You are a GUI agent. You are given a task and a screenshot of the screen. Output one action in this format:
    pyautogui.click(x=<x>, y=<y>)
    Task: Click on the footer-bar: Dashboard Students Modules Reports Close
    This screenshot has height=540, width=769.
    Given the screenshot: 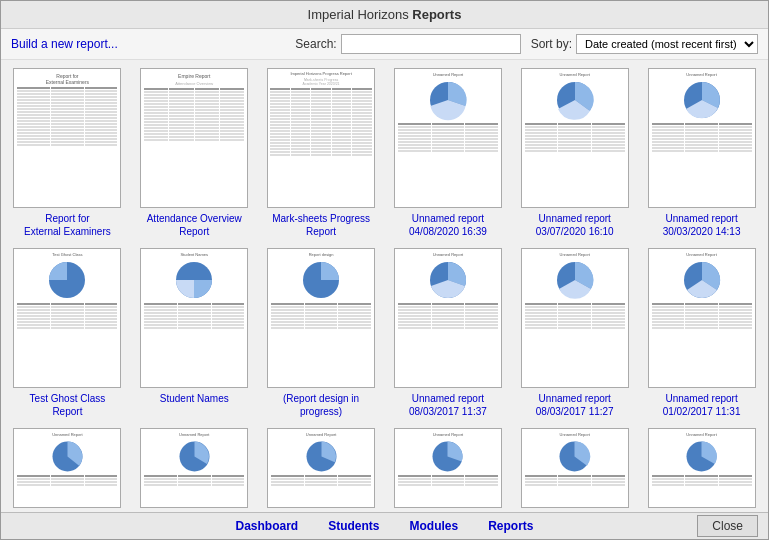 What is the action you would take?
    pyautogui.click(x=384, y=526)
    